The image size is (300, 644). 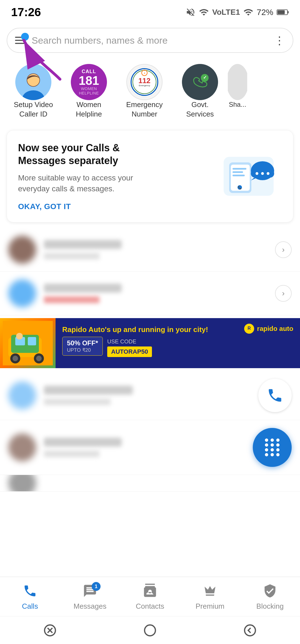 I want to click on signal-icon, so click(x=248, y=12).